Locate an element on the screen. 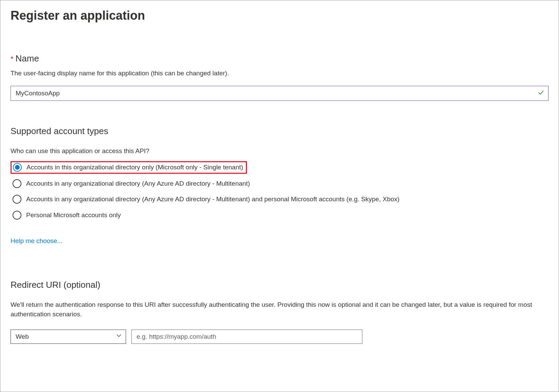 The image size is (559, 392). redirect-uri-row: Web is located at coordinates (280, 337).